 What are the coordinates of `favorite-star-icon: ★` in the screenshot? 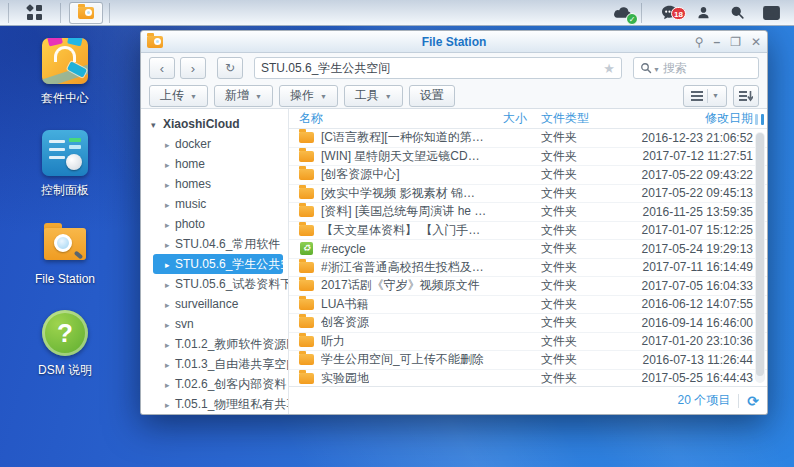 It's located at (609, 68).